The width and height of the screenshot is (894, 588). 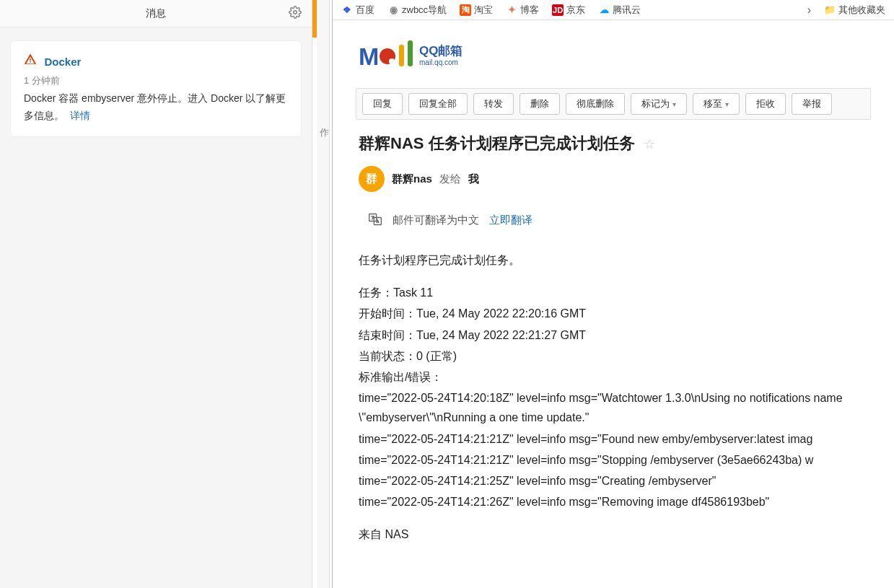 I want to click on notification-time: 1 分钟前, so click(x=156, y=81).